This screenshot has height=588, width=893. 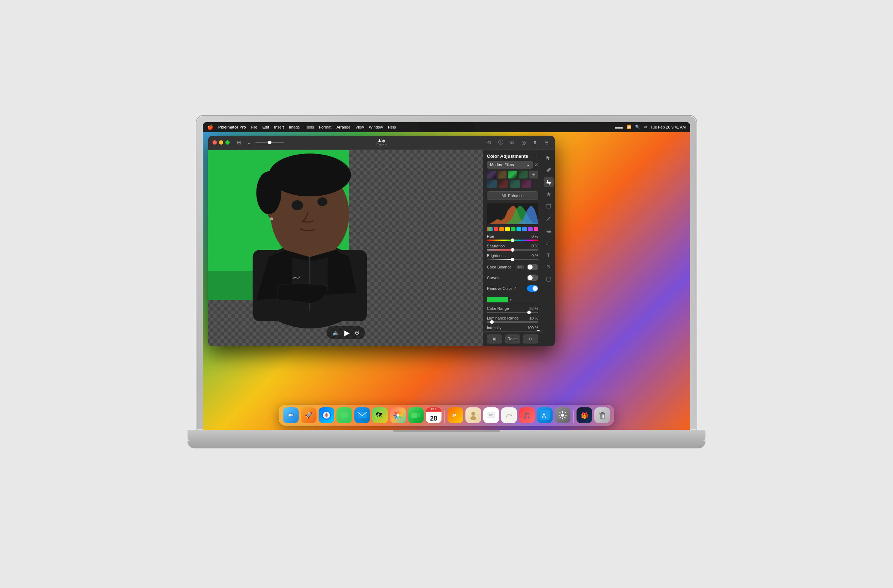 I want to click on dock-mail, so click(x=362, y=415).